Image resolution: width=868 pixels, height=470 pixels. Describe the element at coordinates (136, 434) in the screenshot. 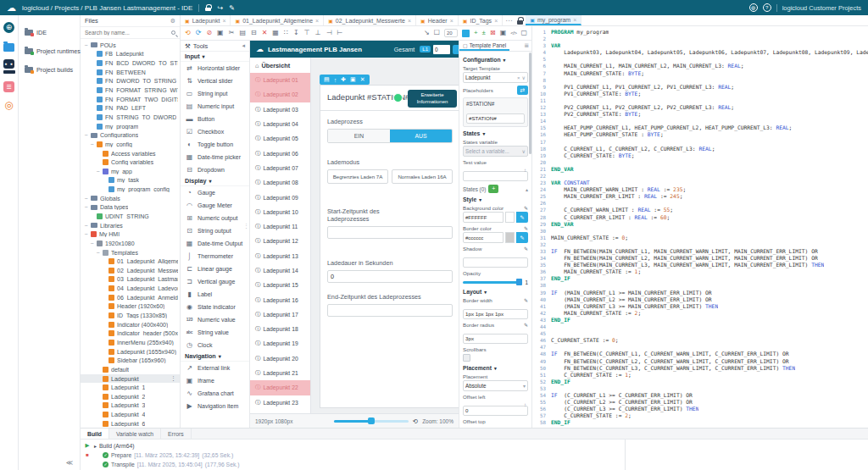

I see `tab-variable-watch: Variable watch` at that location.